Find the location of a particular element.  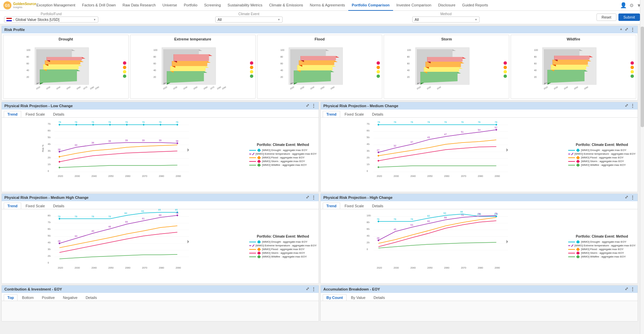

medium-change-tab-trend: Trend is located at coordinates (331, 114).